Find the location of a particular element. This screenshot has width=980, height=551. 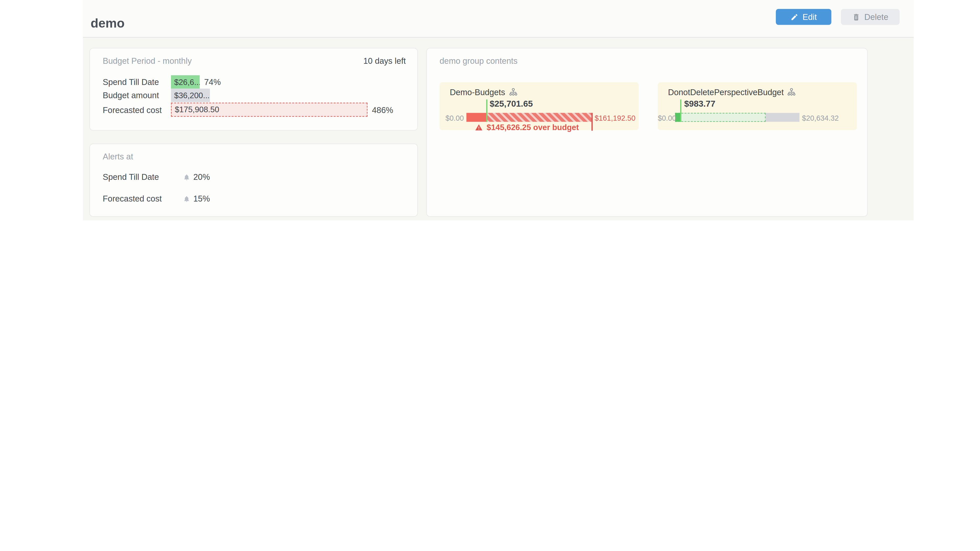

group-budget-name: Demo-Budgets is located at coordinates (484, 92).